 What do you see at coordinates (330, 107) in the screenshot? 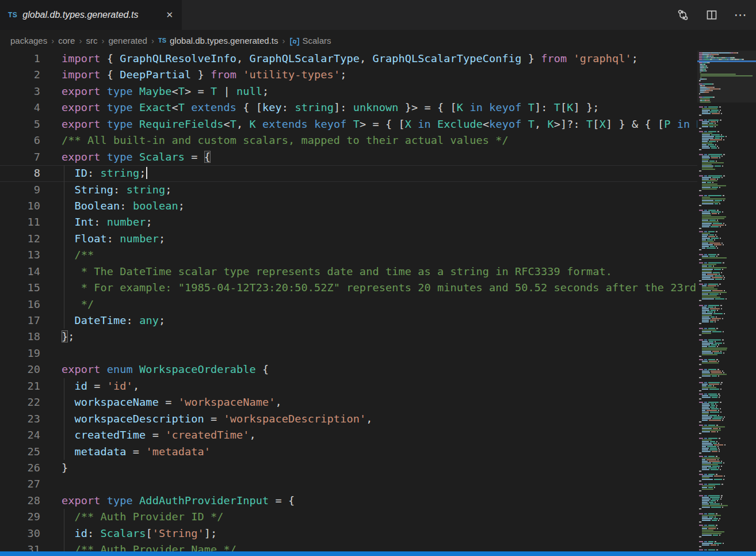
I see `code-text: export type Exact<T extends { [key: stri…` at bounding box center [330, 107].